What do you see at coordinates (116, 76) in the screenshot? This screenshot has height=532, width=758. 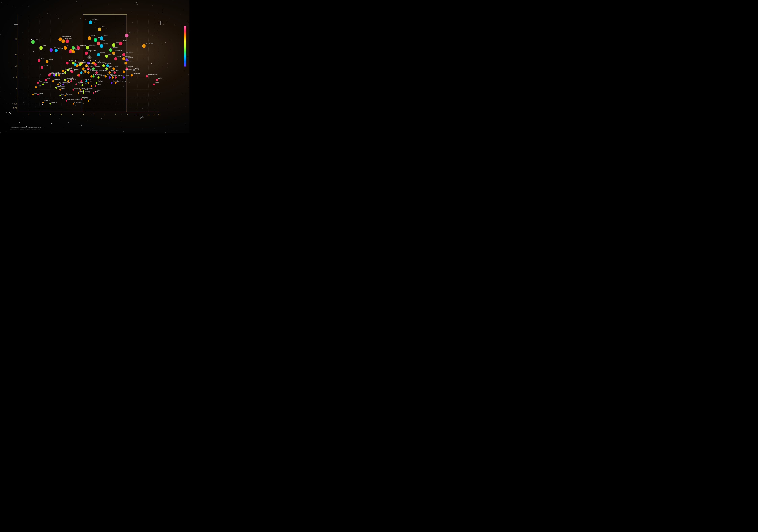 I see `svg-text: Flexe` at bounding box center [116, 76].